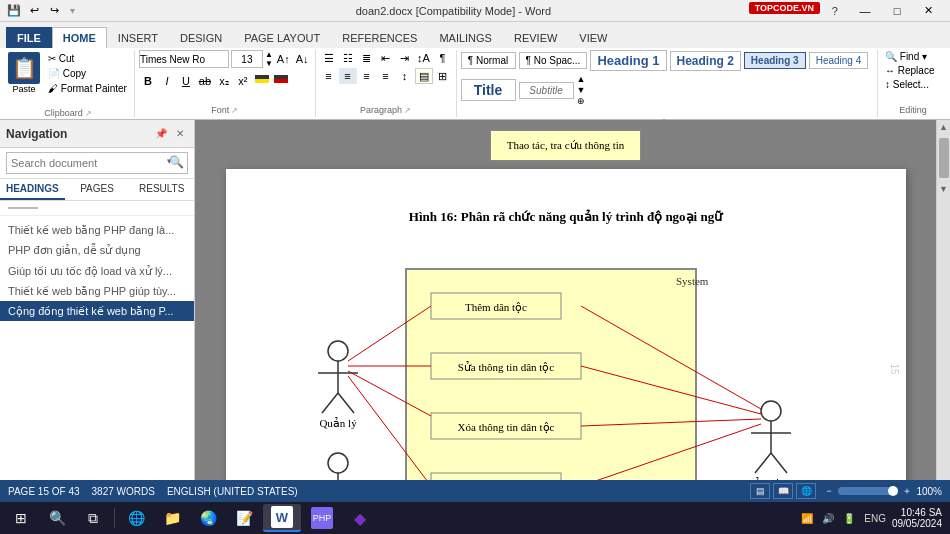 The image size is (950, 534). I want to click on tab-mailings: MAILINGS, so click(466, 38).